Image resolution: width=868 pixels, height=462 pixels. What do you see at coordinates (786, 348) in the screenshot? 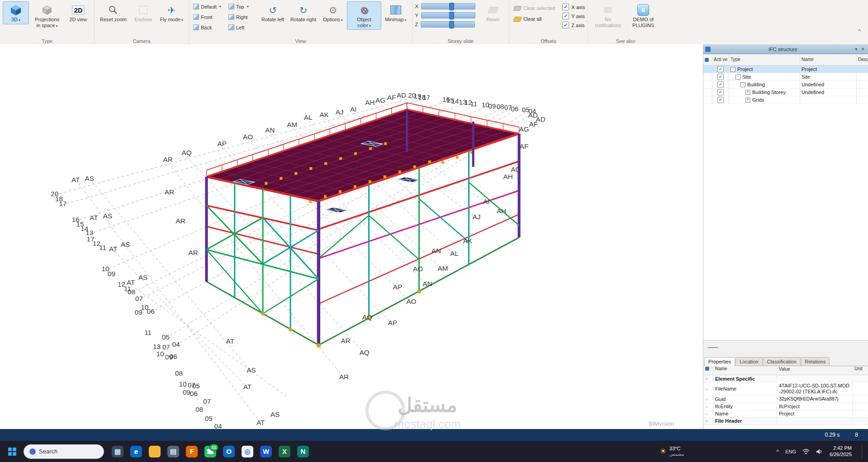
I see `panel-splitter` at bounding box center [786, 348].